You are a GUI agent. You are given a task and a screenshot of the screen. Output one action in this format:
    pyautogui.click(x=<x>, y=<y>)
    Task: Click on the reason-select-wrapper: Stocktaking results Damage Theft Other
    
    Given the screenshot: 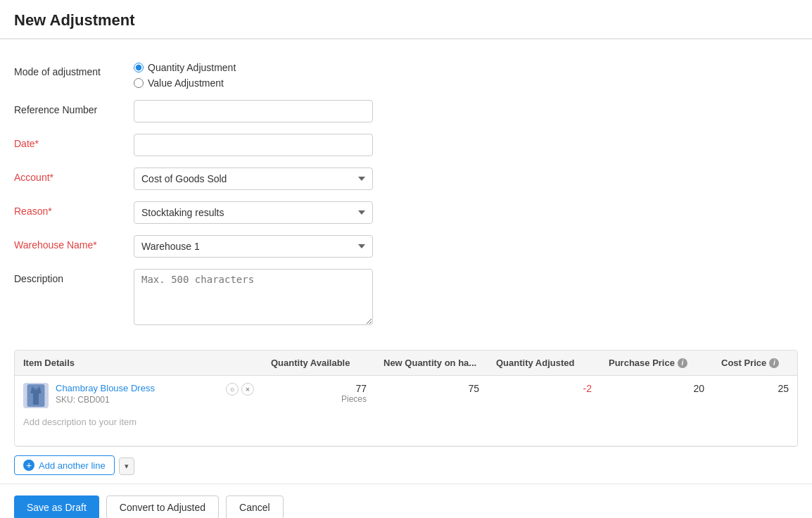 What is the action you would take?
    pyautogui.click(x=253, y=213)
    